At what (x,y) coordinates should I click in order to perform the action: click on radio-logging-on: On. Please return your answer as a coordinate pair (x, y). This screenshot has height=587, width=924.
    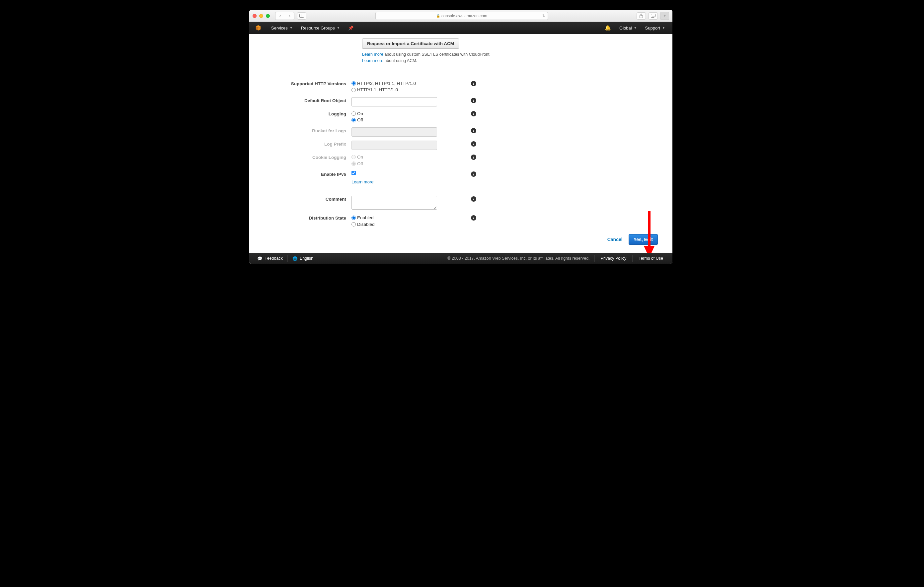
    Looking at the image, I should click on (394, 113).